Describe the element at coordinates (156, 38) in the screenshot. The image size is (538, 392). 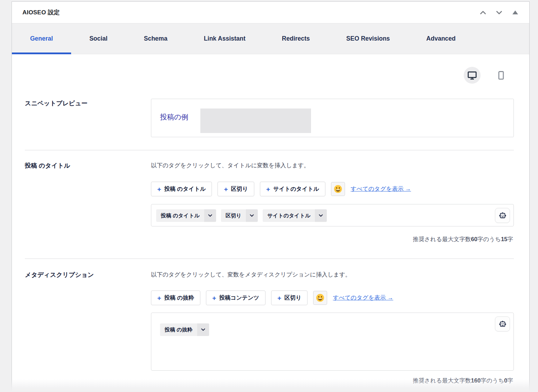
I see `tab-schema: Schema` at that location.